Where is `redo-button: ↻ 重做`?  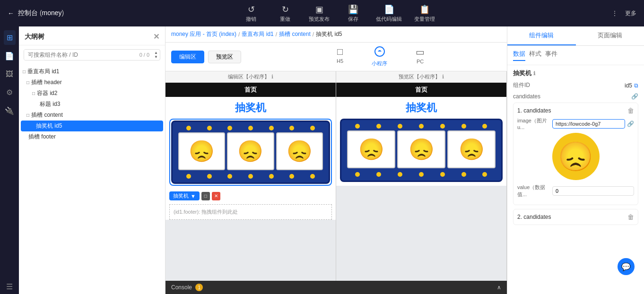 redo-button: ↻ 重做 is located at coordinates (285, 13).